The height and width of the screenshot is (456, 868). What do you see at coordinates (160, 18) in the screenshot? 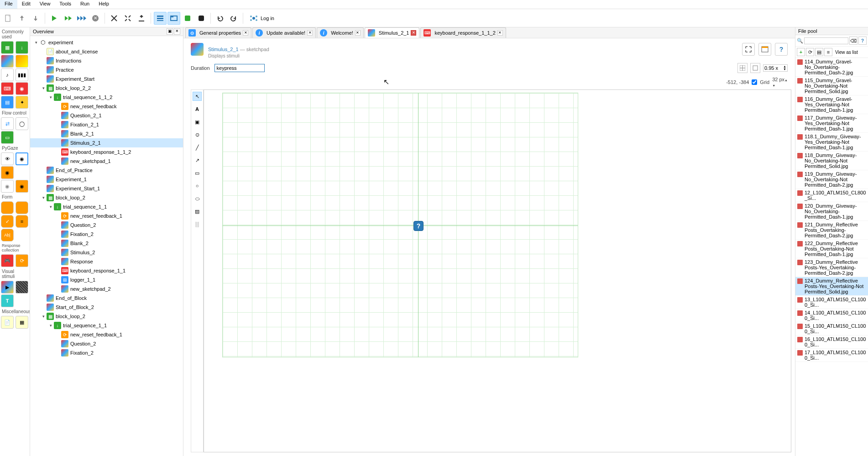
I see `overview-toggle` at bounding box center [160, 18].